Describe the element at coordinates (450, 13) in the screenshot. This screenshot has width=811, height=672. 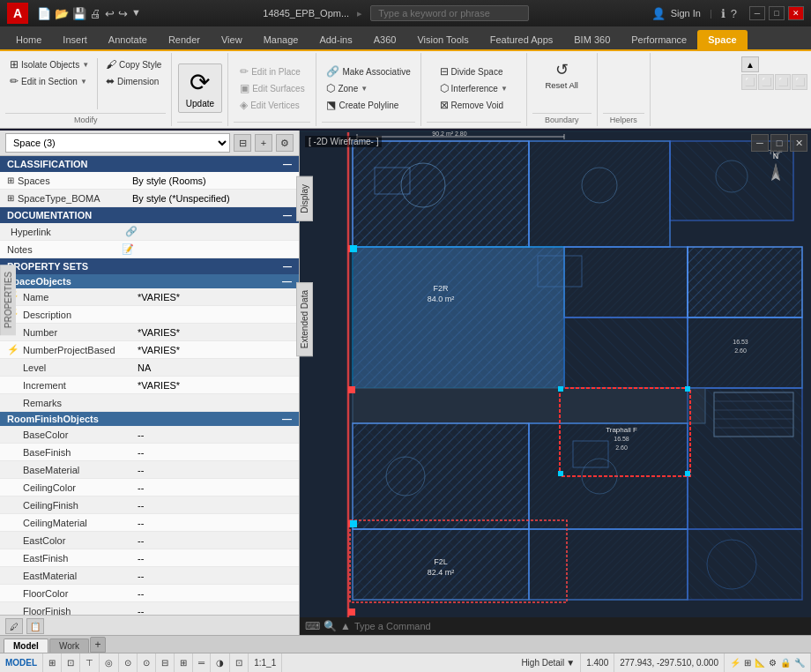
I see `search-input` at that location.